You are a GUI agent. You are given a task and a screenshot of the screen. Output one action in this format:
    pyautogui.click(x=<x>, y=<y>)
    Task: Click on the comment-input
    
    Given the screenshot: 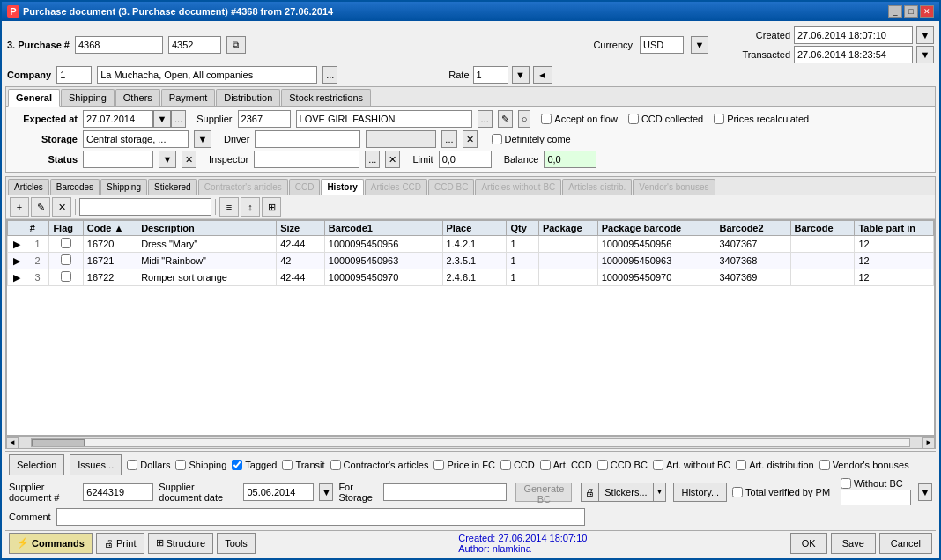 What is the action you would take?
    pyautogui.click(x=321, y=517)
    